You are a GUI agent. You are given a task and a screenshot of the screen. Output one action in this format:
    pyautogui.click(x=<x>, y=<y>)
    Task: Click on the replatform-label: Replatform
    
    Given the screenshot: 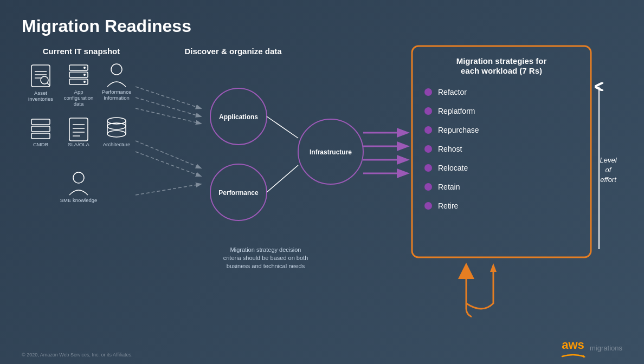 What is the action you would take?
    pyautogui.click(x=456, y=111)
    